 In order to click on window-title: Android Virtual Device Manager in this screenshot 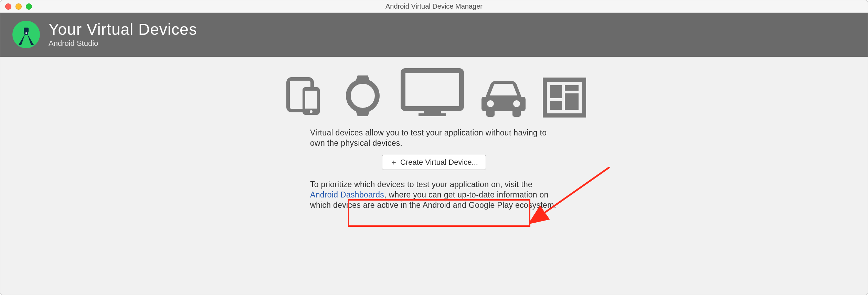, I will do `click(434, 6)`.